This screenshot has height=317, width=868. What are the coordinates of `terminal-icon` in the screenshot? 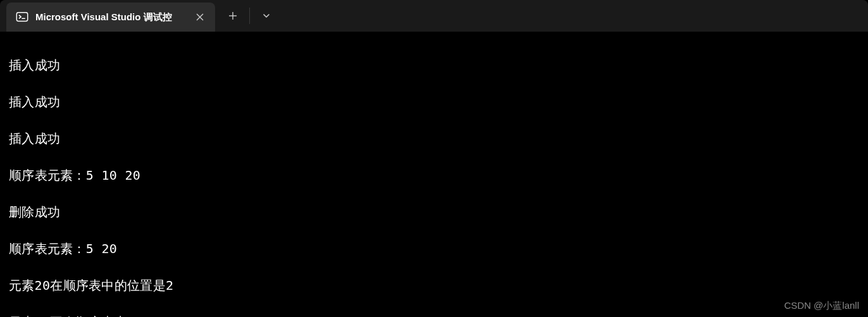 It's located at (22, 17).